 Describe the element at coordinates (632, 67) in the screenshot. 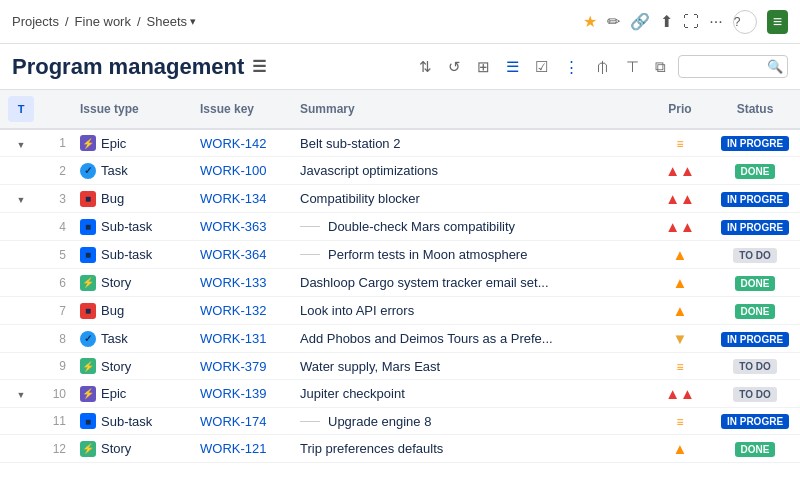

I see `columns-icon: ⊤` at that location.